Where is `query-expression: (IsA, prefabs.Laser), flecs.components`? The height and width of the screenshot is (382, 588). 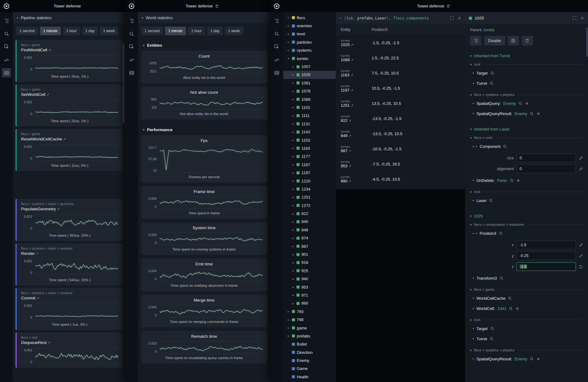 query-expression: (IsA, prefabs.Laser), flecs.components is located at coordinates (386, 18).